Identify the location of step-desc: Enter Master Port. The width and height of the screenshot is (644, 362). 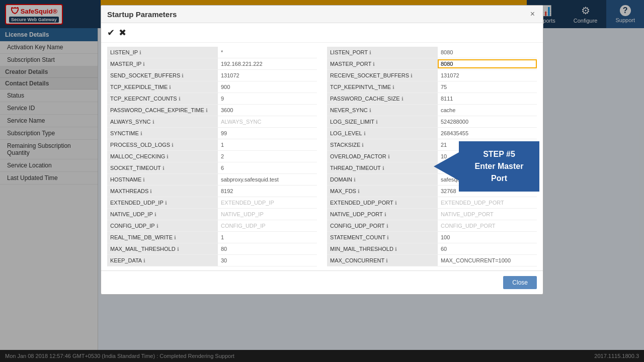
(499, 172).